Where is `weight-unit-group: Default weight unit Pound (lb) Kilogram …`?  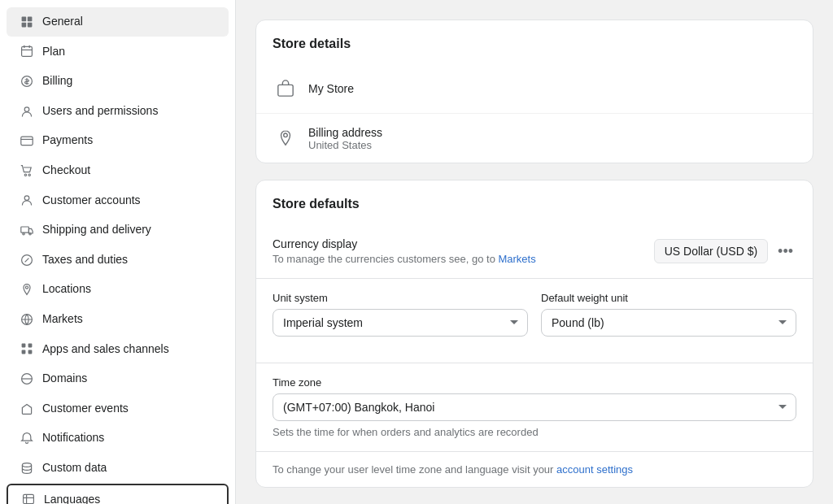
weight-unit-group: Default weight unit Pound (lb) Kilogram … is located at coordinates (669, 314).